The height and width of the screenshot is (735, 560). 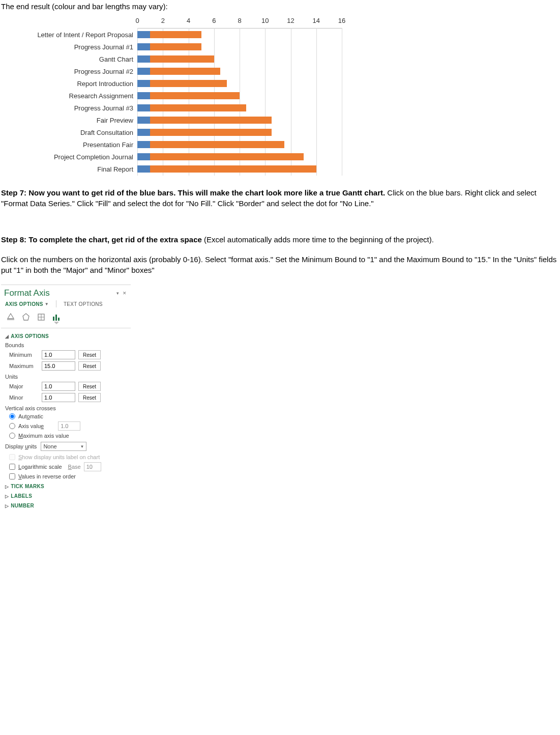 I want to click on radio-axis-value, so click(x=12, y=426).